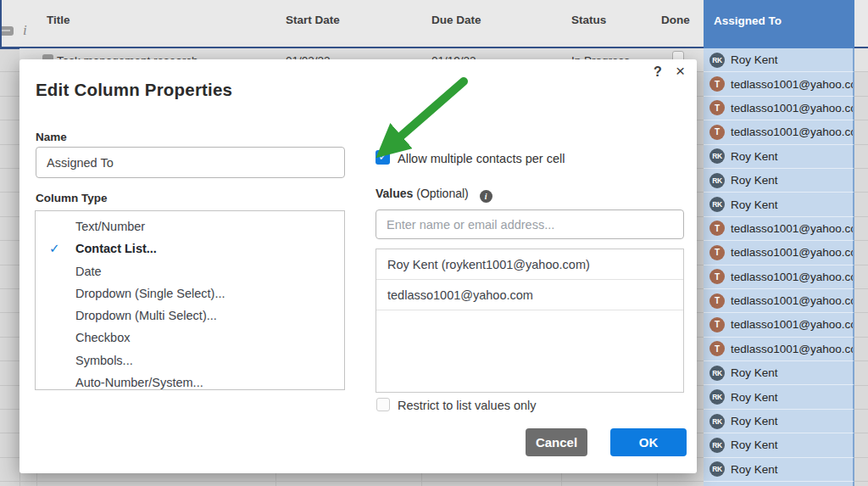 The image size is (868, 486). Describe the element at coordinates (190, 360) in the screenshot. I see `column-type-option: ✓ Symbols...` at that location.